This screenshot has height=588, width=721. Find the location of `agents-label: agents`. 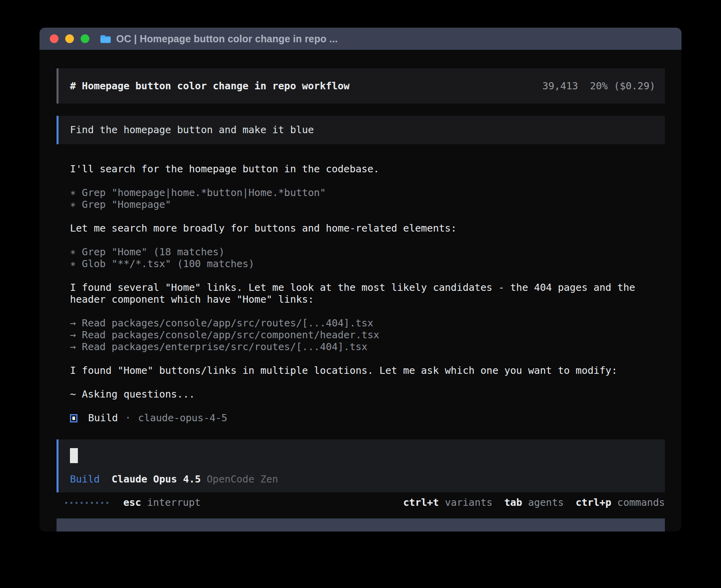

agents-label: agents is located at coordinates (546, 503).